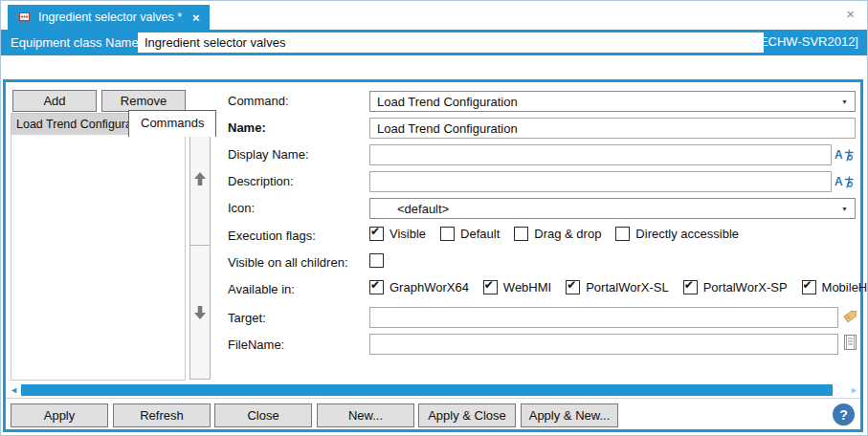  What do you see at coordinates (572, 287) in the screenshot?
I see `portalworx-sl-checkbox: ✔` at bounding box center [572, 287].